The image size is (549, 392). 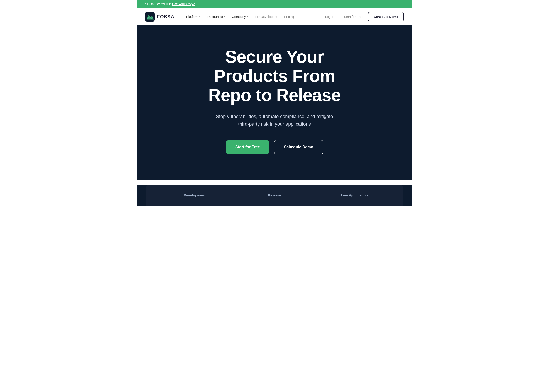 I want to click on hero-schedule-demo-button: Schedule Demo, so click(x=298, y=147).